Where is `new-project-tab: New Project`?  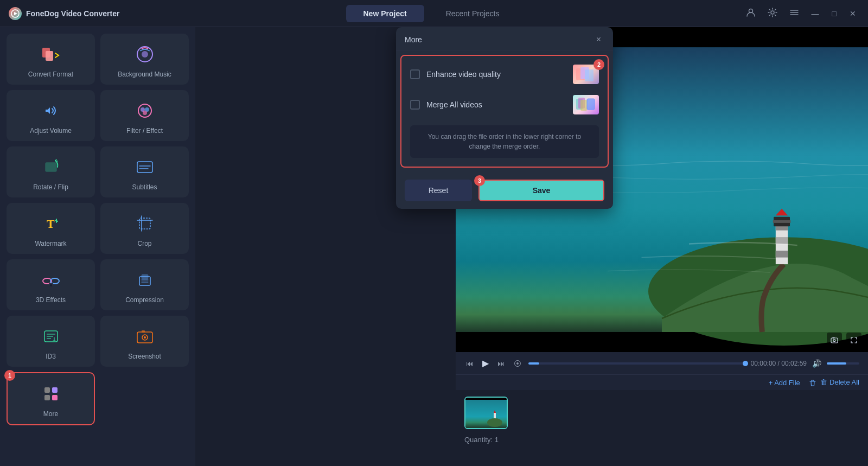
new-project-tab: New Project is located at coordinates (385, 14).